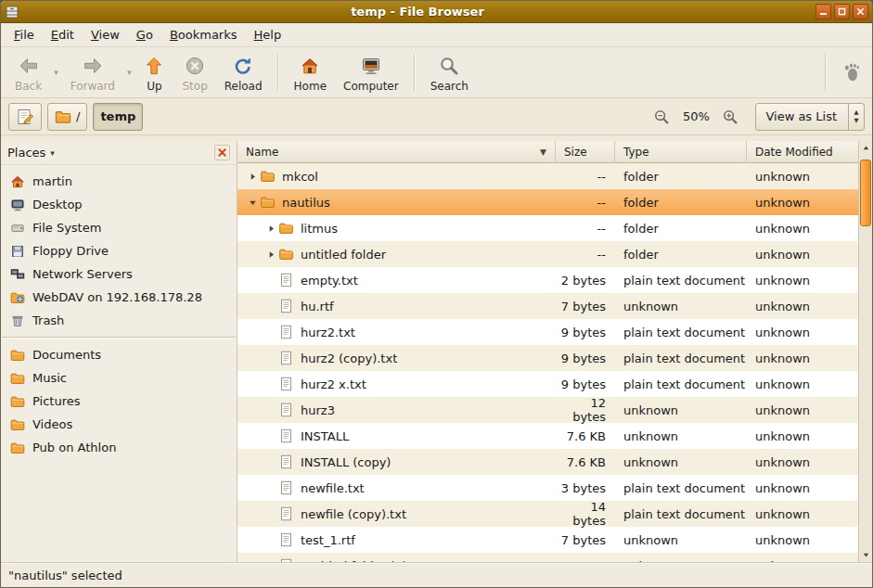 The image size is (873, 588). What do you see at coordinates (865, 352) in the screenshot?
I see `vertical-scrollbar` at bounding box center [865, 352].